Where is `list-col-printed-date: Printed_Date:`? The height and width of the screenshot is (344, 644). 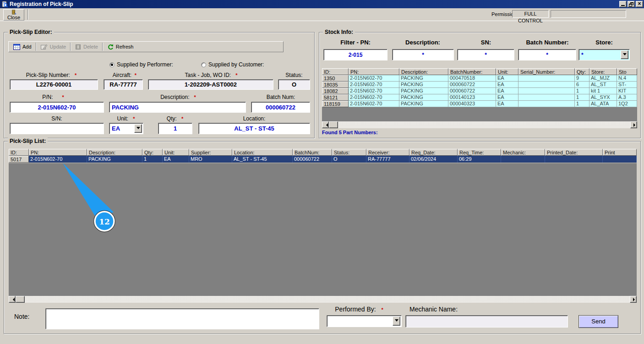
list-col-printed-date: Printed_Date: is located at coordinates (574, 152).